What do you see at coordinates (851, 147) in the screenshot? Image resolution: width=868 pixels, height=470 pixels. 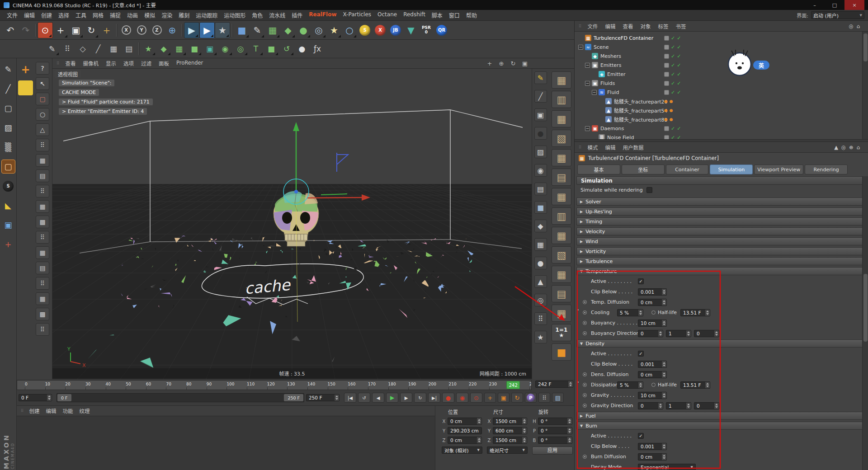 I see `filter-icon: ⊕` at bounding box center [851, 147].